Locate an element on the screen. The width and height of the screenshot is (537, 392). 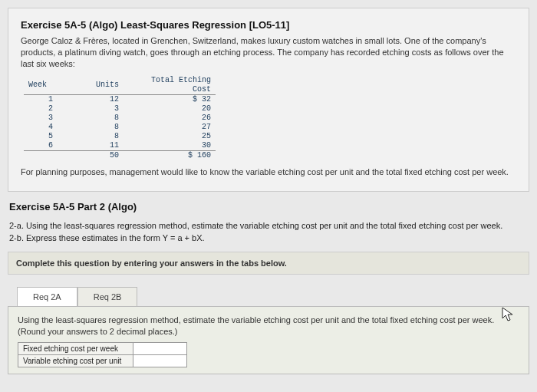
variable-cost-input is located at coordinates (160, 361).